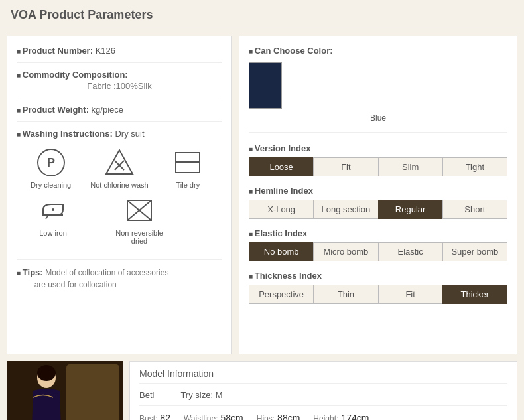 The width and height of the screenshot is (524, 420). Describe the element at coordinates (475, 295) in the screenshot. I see `thickness-btn-thicker: Thicker` at that location.